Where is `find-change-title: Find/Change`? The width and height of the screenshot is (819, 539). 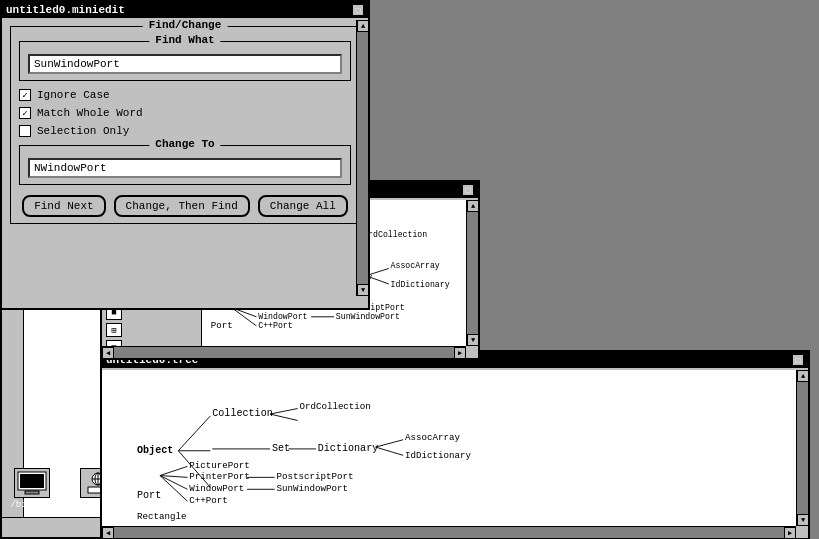
find-change-title: Find/Change is located at coordinates (186, 25).